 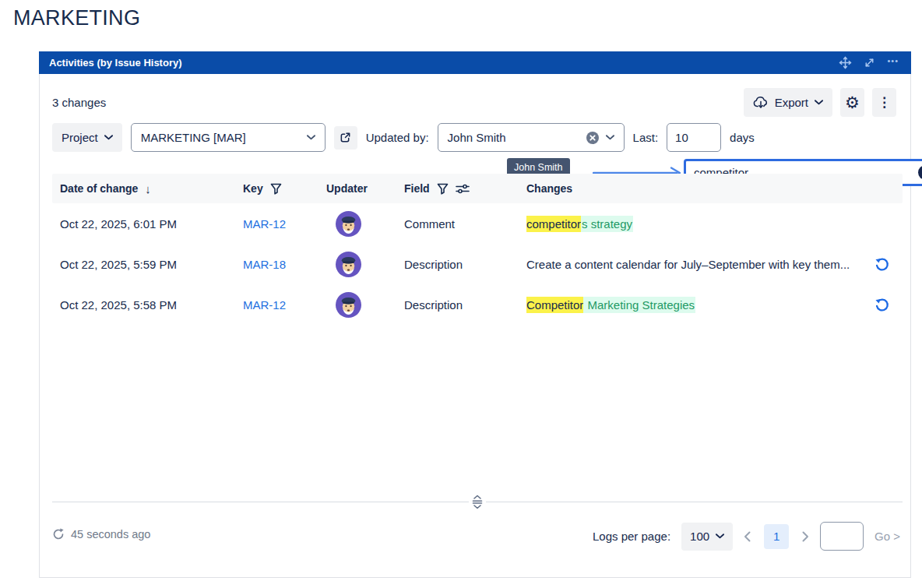 What do you see at coordinates (87, 137) in the screenshot?
I see `filter-type-dropdown: Project` at bounding box center [87, 137].